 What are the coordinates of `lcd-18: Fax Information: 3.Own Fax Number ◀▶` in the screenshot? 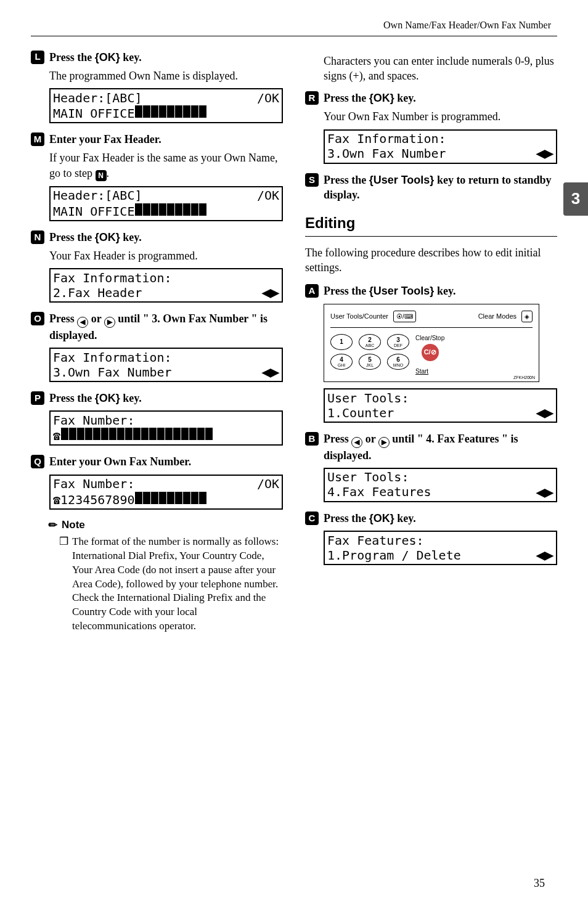 It's located at (440, 147).